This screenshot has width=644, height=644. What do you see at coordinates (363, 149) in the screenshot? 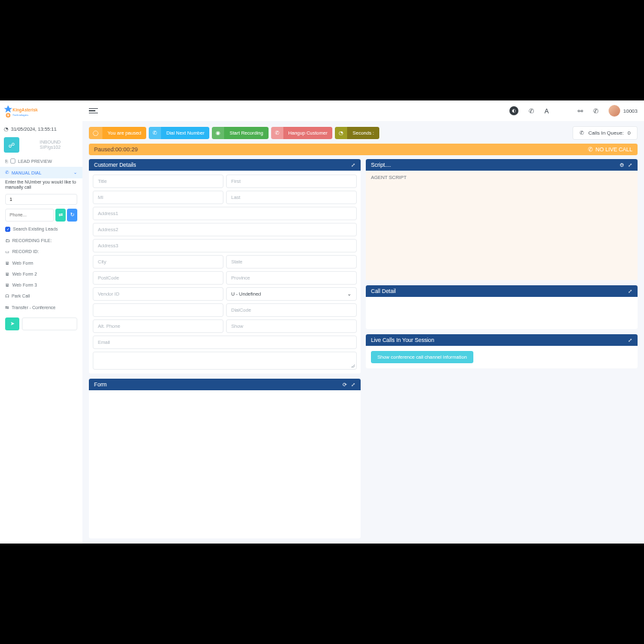
I see `status-bar: Paused:00:00:29 ✆ NO LIVE CALL` at bounding box center [363, 149].